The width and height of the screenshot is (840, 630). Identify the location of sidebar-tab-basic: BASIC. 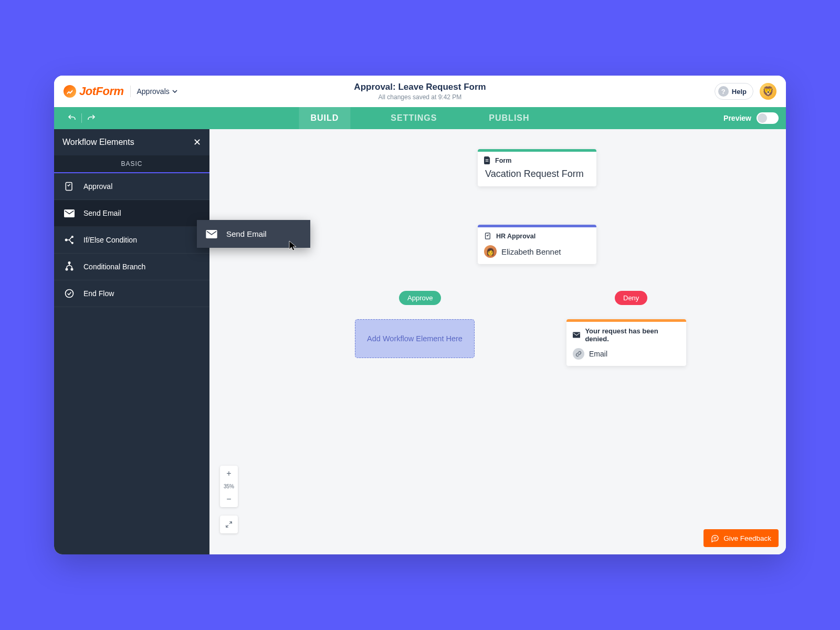
(132, 164).